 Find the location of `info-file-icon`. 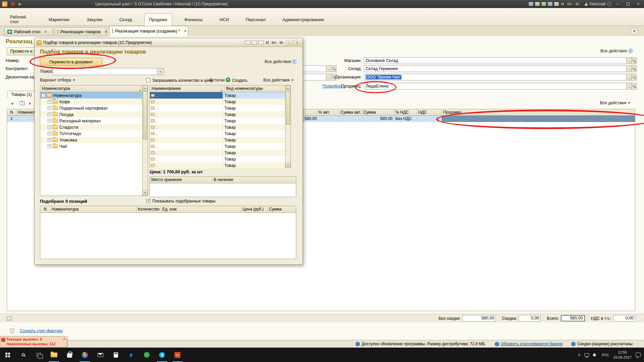

info-file-icon is located at coordinates (556, 4).